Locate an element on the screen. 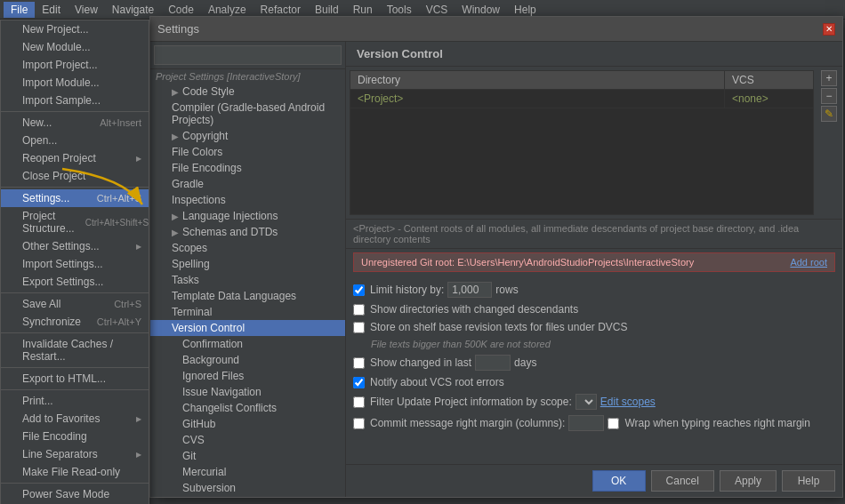  menu-import-settings: Import Settings... is located at coordinates (75, 264).